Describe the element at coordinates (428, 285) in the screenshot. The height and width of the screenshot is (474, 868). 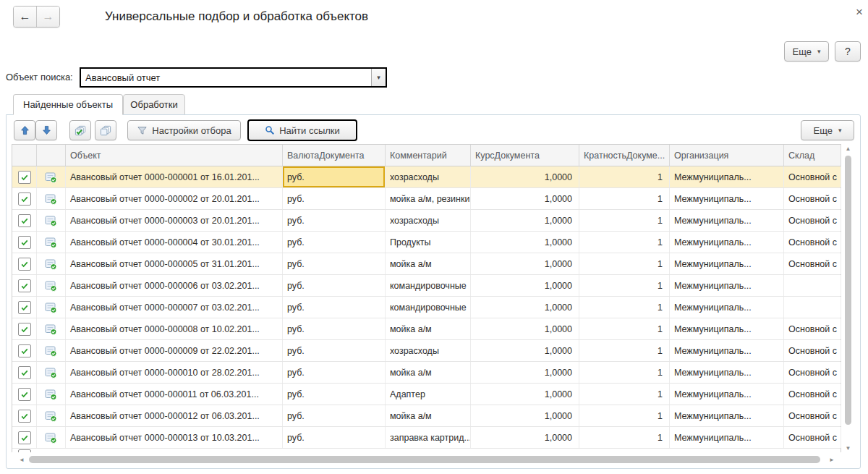
I see `cell-comment: командировочные` at that location.